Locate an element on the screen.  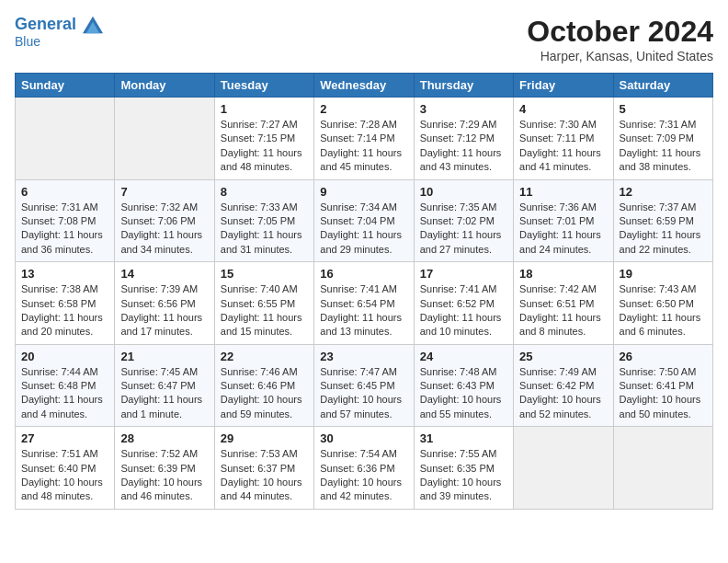
day-info: Sunrise: 7:45 AM Sunset: 6:47 PM Dayligh… is located at coordinates (164, 394).